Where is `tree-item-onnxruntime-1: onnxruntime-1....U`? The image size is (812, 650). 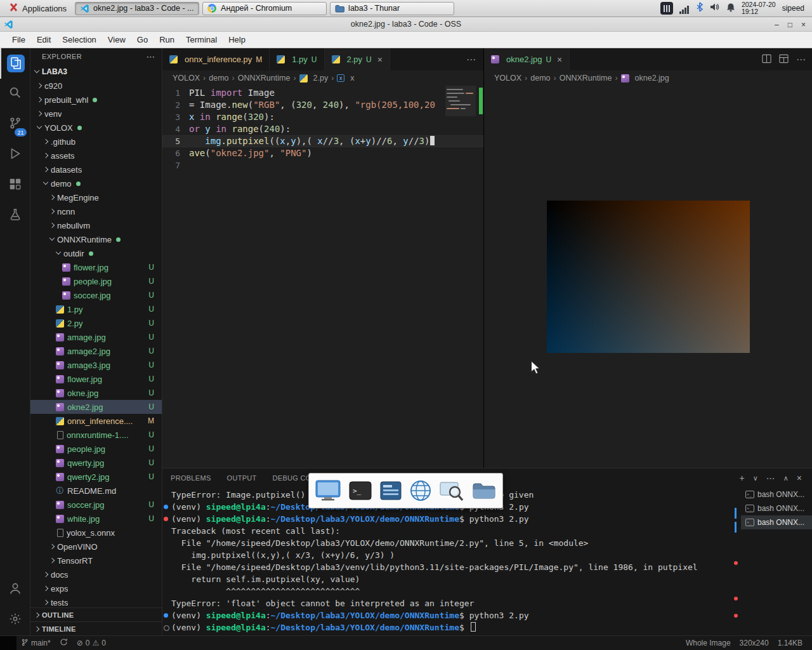
tree-item-onnxruntime-1: onnxruntime-1....U is located at coordinates (96, 435).